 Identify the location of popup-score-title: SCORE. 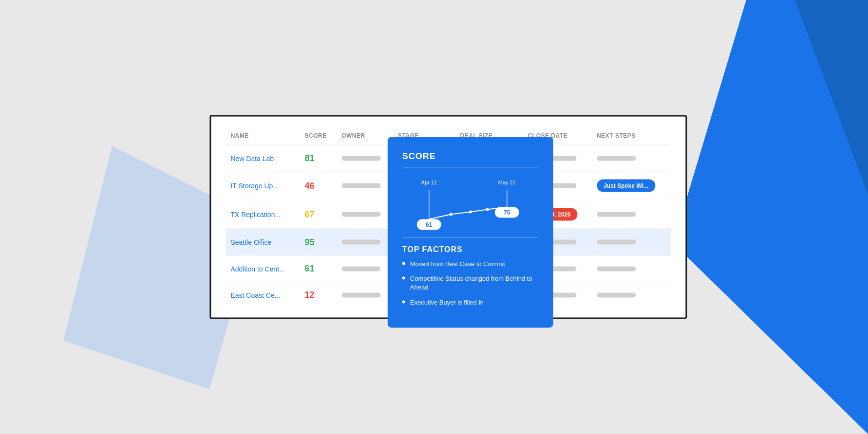
(471, 157).